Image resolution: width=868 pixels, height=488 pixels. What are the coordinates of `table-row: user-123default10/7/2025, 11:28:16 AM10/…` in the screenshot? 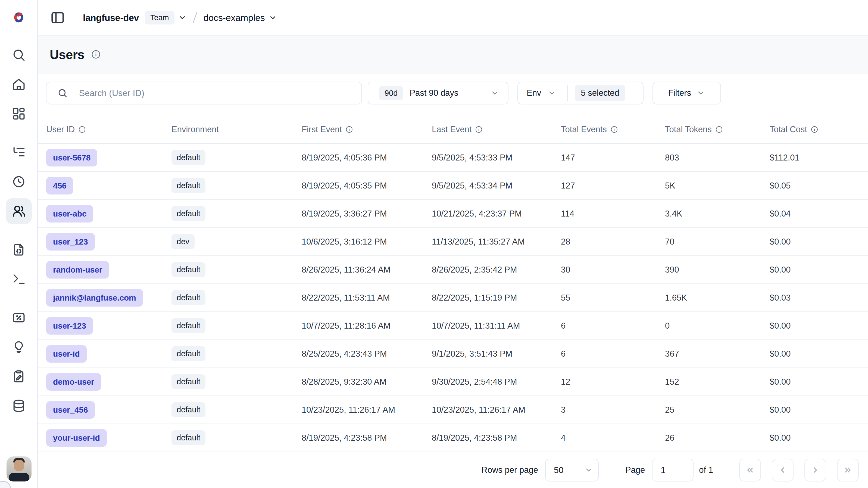 It's located at (453, 326).